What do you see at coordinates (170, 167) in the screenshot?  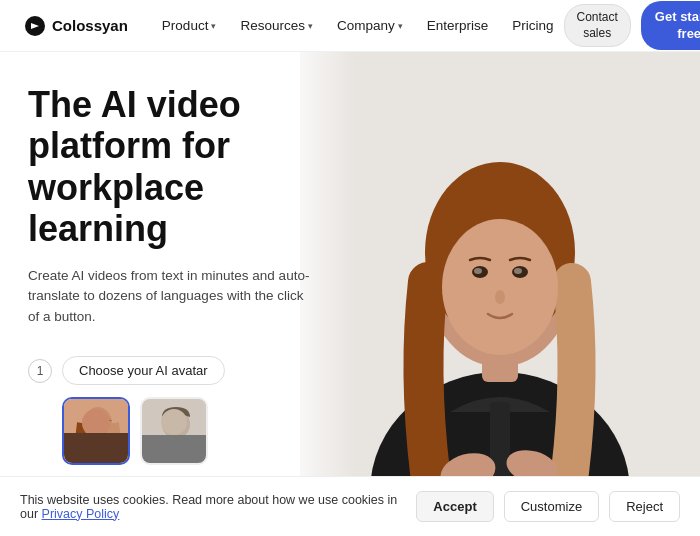 I see `hero-title: The AI video platform for workplace lear…` at bounding box center [170, 167].